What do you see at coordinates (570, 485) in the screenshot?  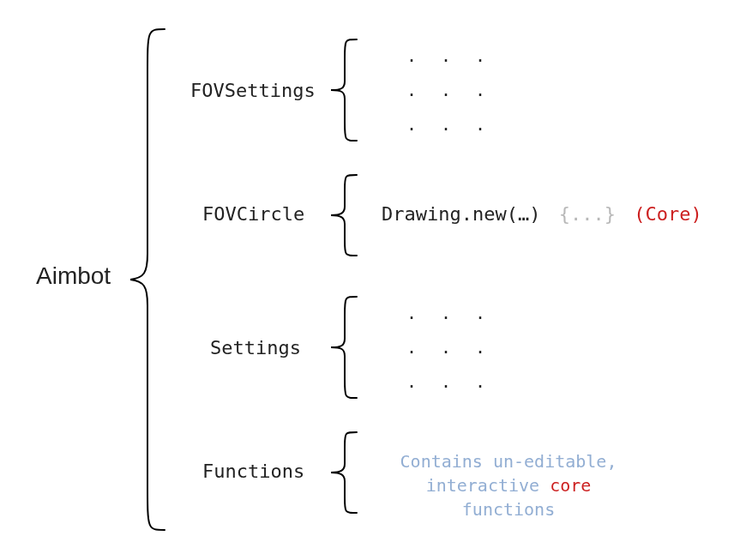 I see `functions-core-word: core` at bounding box center [570, 485].